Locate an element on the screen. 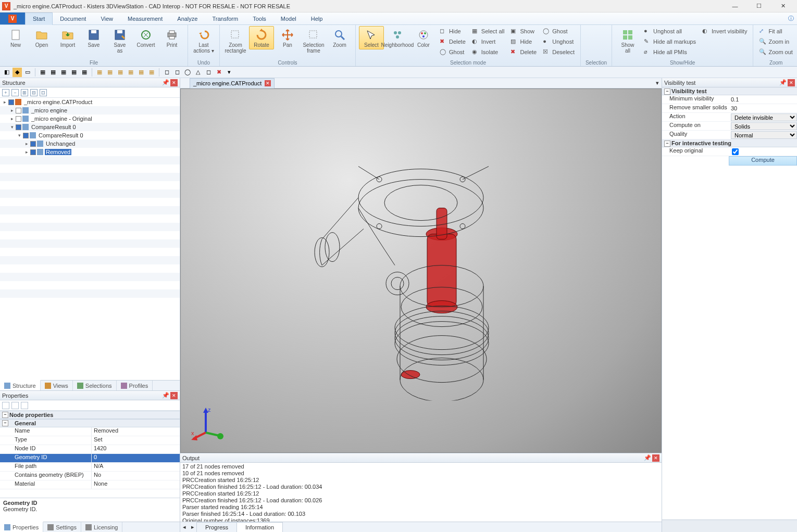 The width and height of the screenshot is (797, 532). qat-button: △ is located at coordinates (198, 72).